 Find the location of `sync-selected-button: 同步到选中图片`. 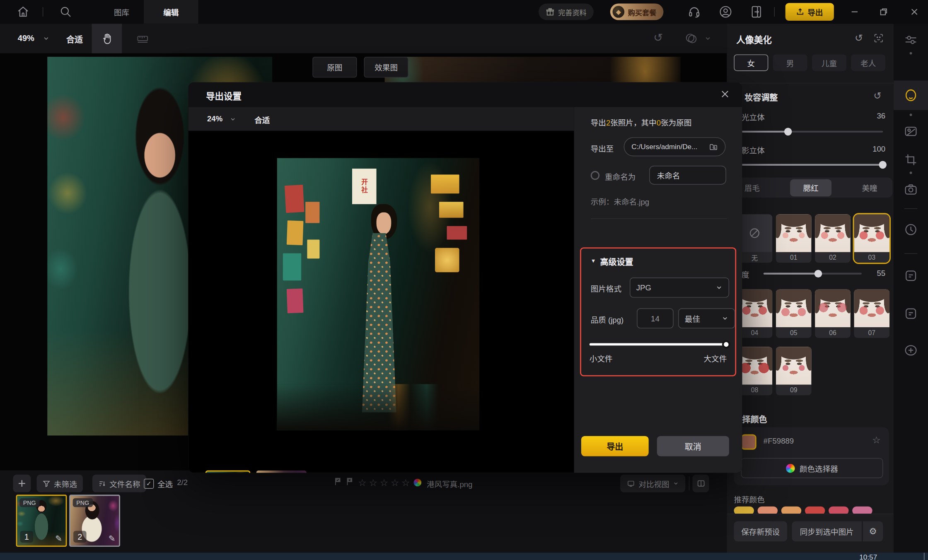

sync-selected-button: 同步到选中图片 is located at coordinates (827, 532).